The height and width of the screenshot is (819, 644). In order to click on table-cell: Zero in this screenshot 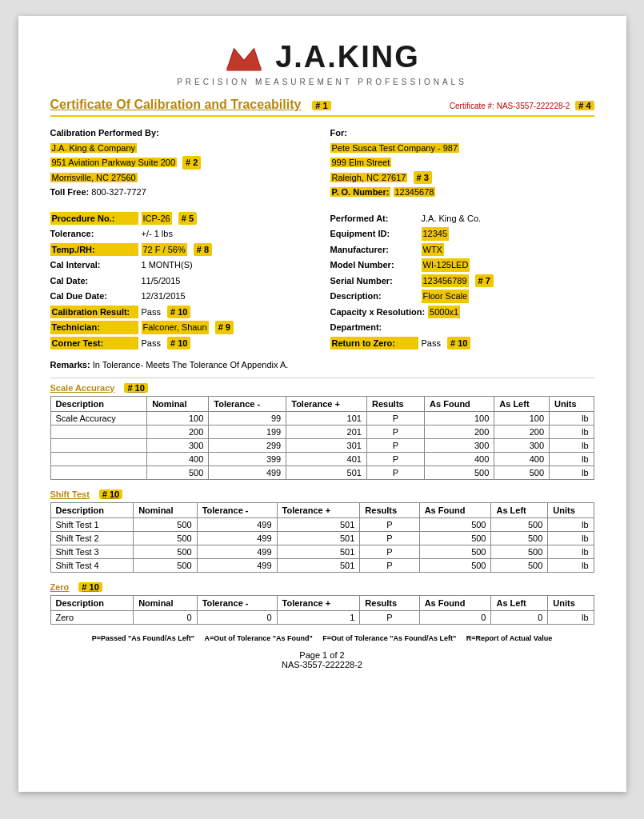, I will do `click(92, 617)`.